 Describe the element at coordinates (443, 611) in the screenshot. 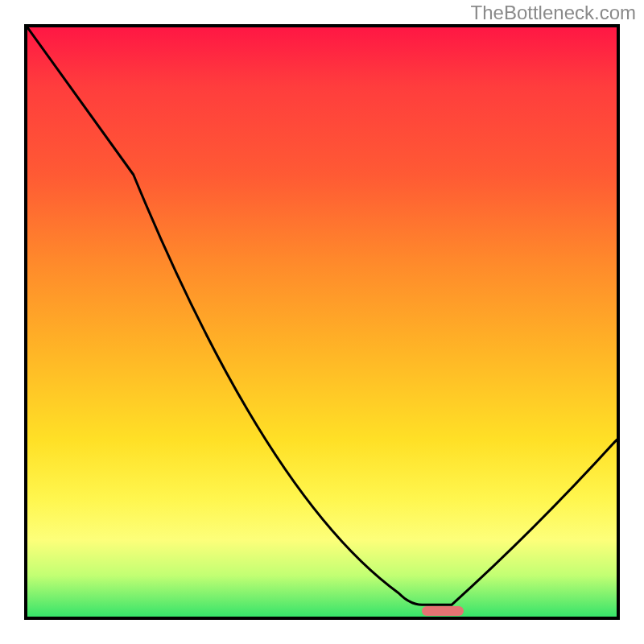

I see `optimal-range-marker` at that location.